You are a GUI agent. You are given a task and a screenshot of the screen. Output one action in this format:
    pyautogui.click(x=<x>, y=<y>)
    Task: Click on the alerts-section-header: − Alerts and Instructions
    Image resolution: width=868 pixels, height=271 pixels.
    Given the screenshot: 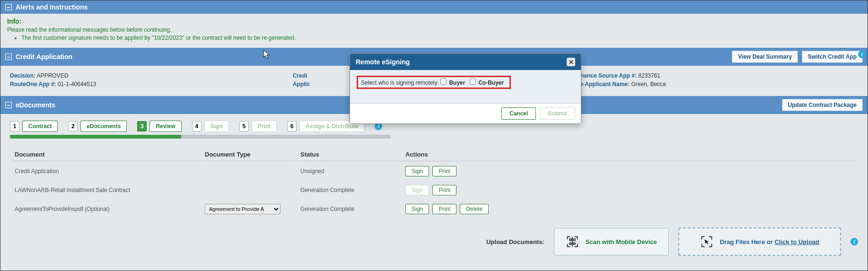 What is the action you would take?
    pyautogui.click(x=434, y=7)
    